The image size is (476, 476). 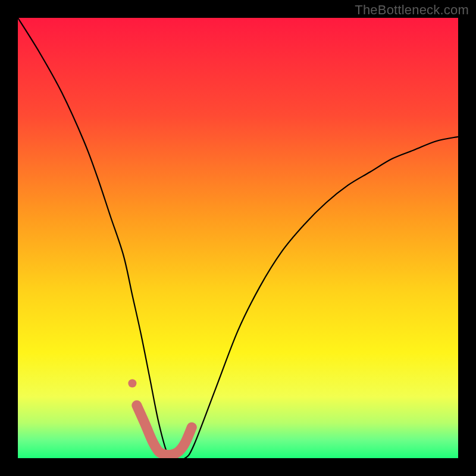 I want to click on highlight-dot-icon, so click(x=132, y=383).